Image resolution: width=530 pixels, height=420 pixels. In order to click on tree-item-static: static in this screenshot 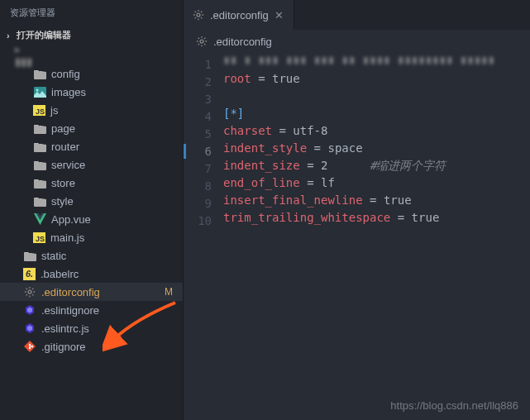, I will do `click(91, 255)`.